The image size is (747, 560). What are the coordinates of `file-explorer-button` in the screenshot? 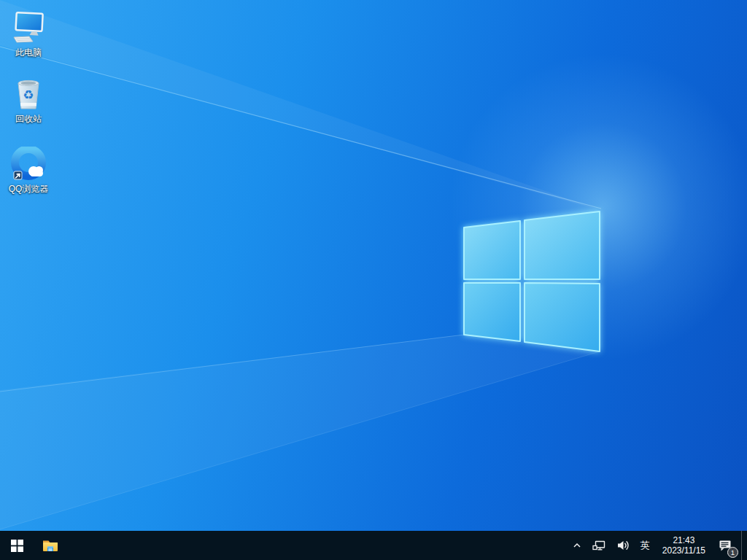 It's located at (50, 545).